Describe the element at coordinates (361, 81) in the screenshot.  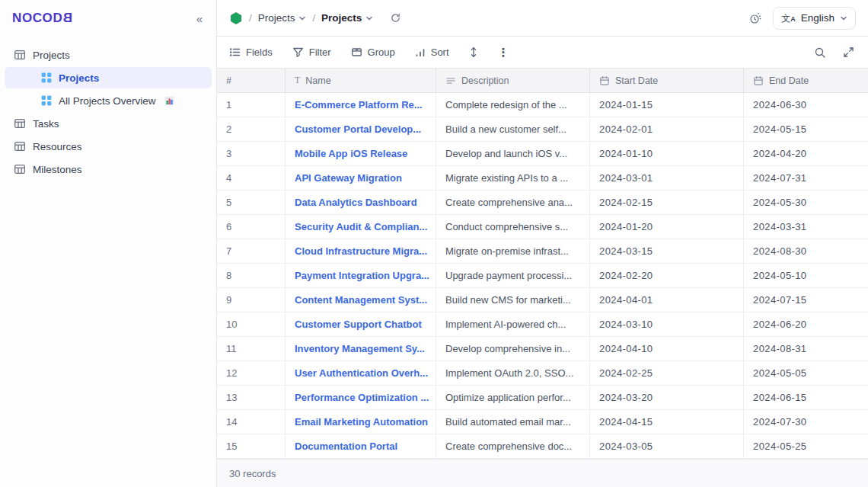
I see `column-header-name: T Name` at that location.